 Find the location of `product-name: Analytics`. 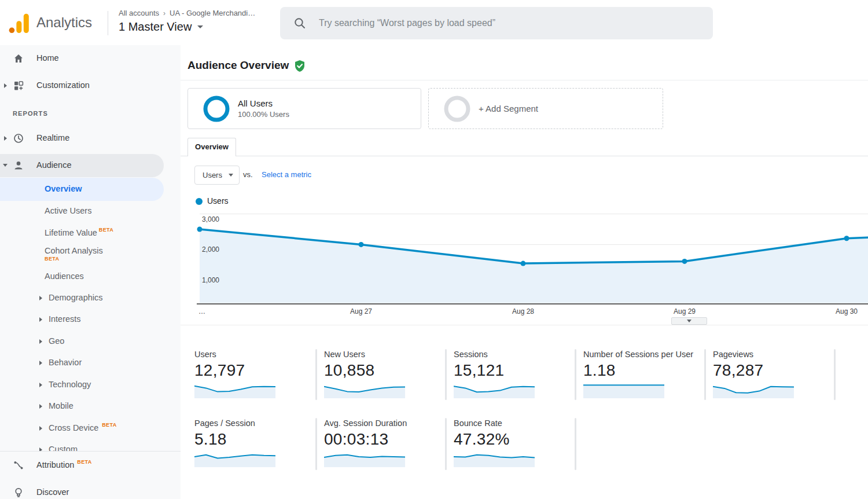

product-name: Analytics is located at coordinates (64, 23).